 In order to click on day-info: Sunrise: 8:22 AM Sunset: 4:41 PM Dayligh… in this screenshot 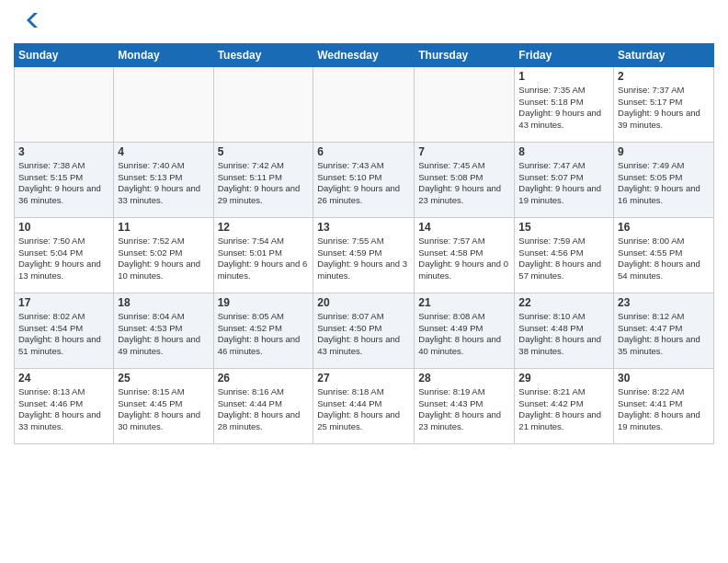, I will do `click(664, 410)`.